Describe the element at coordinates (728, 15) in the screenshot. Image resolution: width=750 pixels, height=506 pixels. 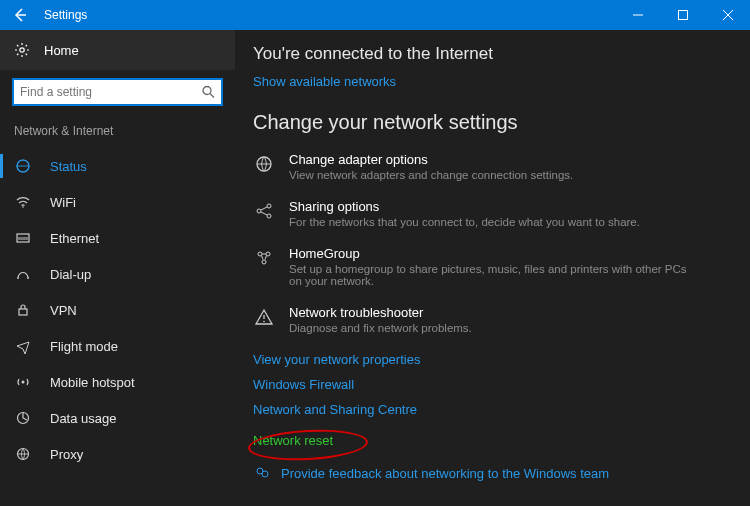
I see `close-button` at that location.